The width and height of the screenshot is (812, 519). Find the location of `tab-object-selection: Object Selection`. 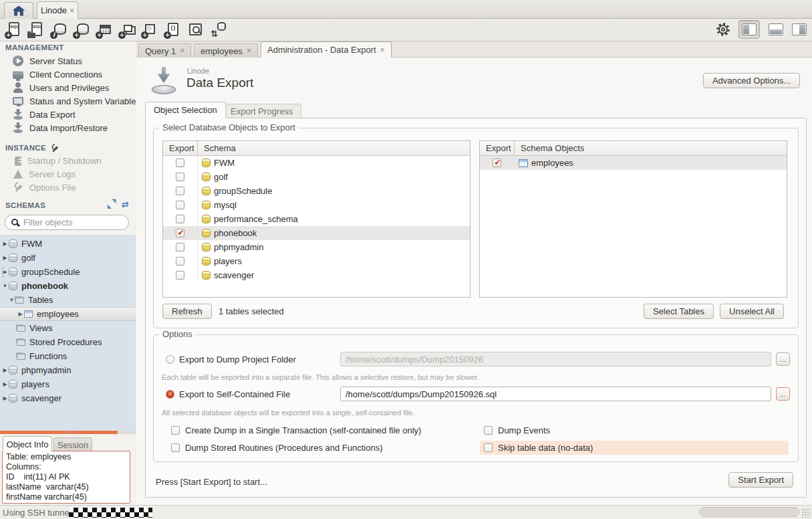

tab-object-selection: Object Selection is located at coordinates (186, 110).